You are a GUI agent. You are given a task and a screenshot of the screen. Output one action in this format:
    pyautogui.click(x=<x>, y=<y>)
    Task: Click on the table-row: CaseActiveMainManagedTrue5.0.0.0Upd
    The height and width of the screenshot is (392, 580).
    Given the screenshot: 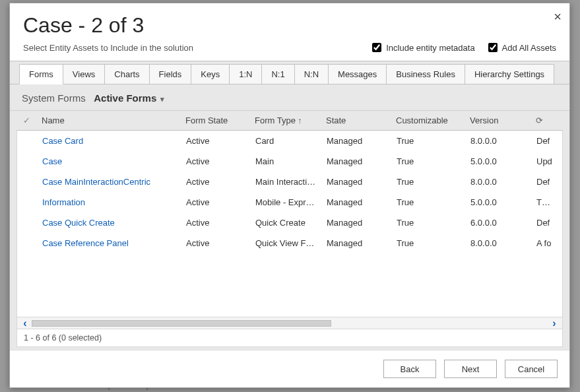 What is the action you would take?
    pyautogui.click(x=290, y=161)
    